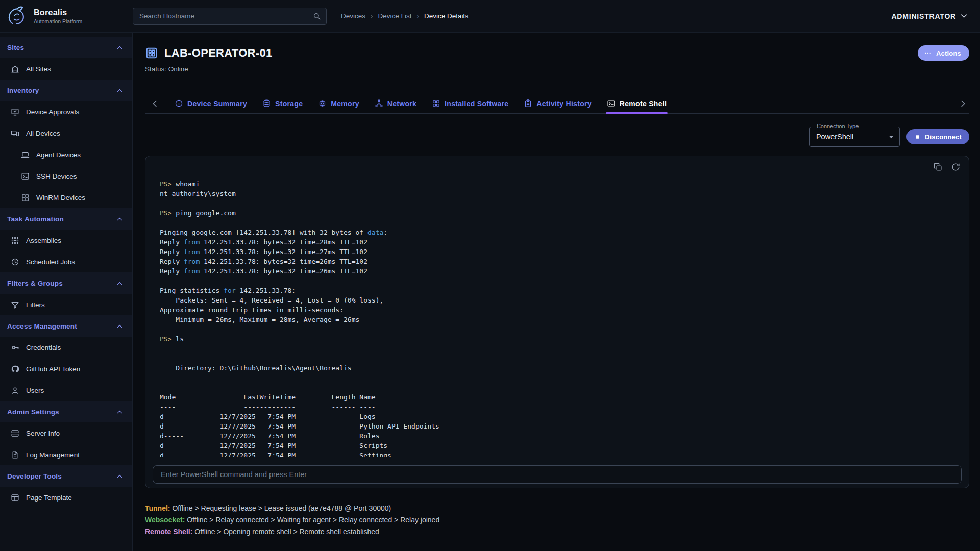  What do you see at coordinates (53, 369) in the screenshot?
I see `sidebar-item-label: GitHub API Token` at bounding box center [53, 369].